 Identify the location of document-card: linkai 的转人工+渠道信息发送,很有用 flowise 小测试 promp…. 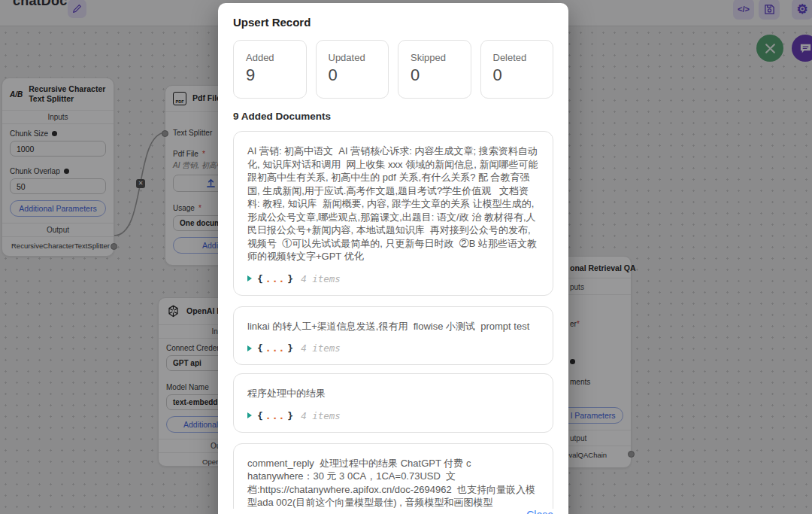
(393, 336).